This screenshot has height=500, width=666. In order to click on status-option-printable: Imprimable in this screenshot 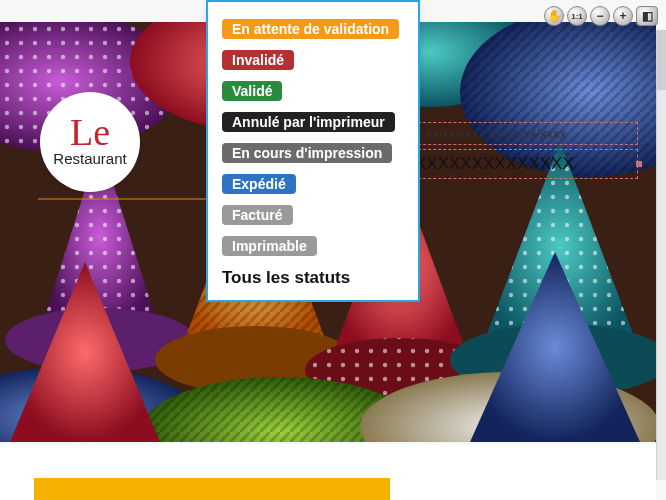, I will do `click(270, 246)`.